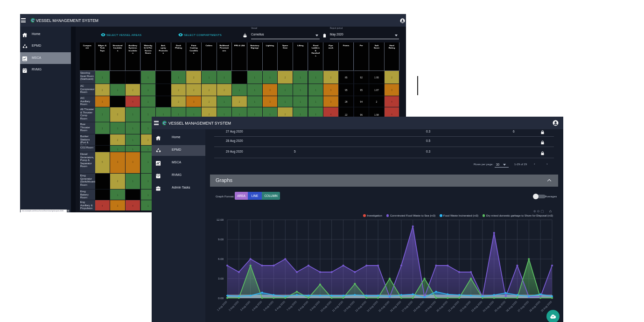 The image size is (644, 322). What do you see at coordinates (222, 306) in the screenshot?
I see `svg-text: 1 Aug 2020` at bounding box center [222, 306].